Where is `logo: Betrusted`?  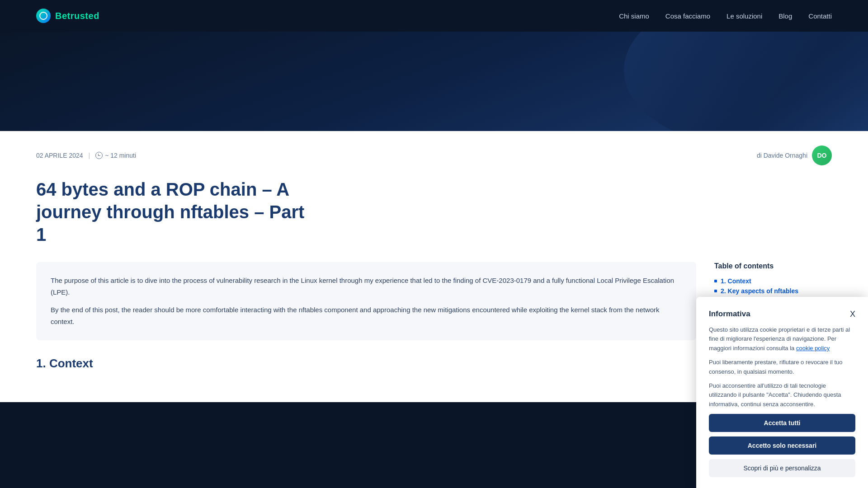 logo: Betrusted is located at coordinates (68, 16).